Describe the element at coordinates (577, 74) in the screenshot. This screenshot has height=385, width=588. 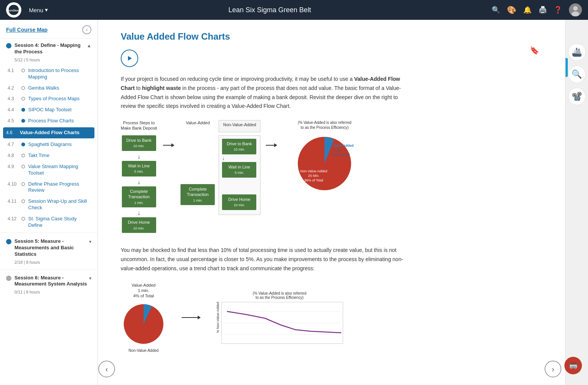
I see `document-search-icon-button: 🔍` at that location.